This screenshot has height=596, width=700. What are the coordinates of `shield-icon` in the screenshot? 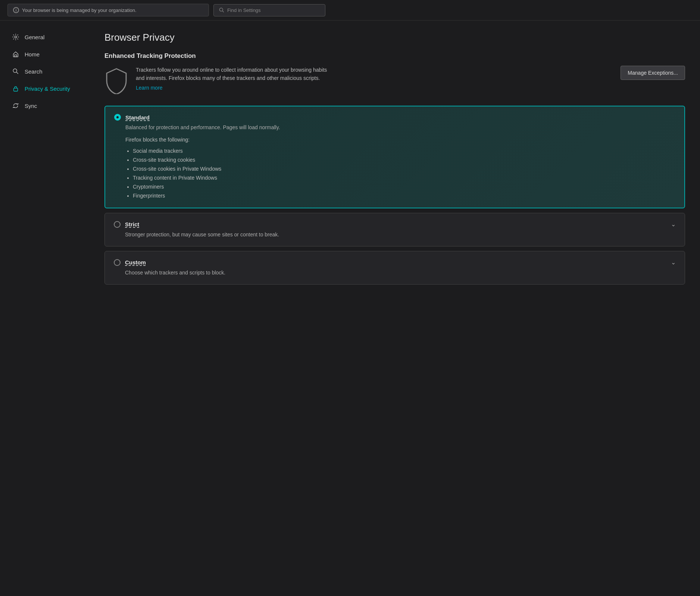 It's located at (116, 81).